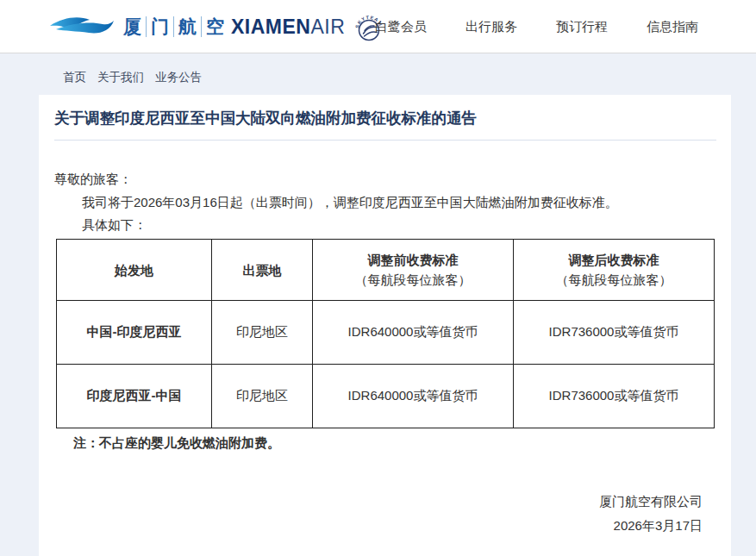 Image resolution: width=756 pixels, height=556 pixels. What do you see at coordinates (401, 203) in the screenshot?
I see `notice-paragraph-effective-date: 我司将于2026年03月16日起（出票时间），调整印度尼西亚至中国大陆燃油附加费…` at bounding box center [401, 203].